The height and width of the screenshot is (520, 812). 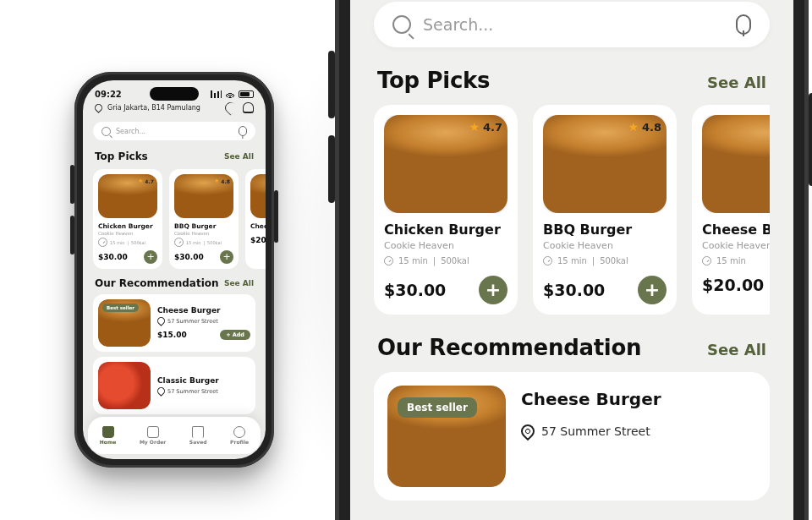 I want to click on battery-icon, so click(x=246, y=95).